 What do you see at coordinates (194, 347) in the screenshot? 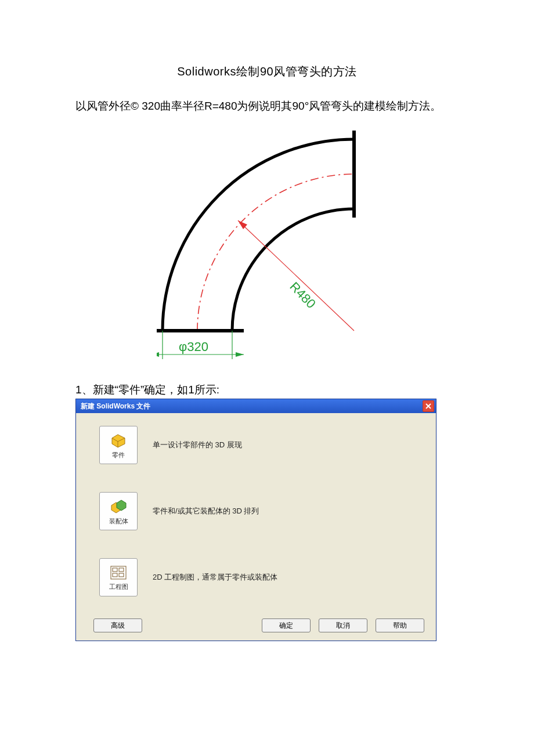
I see `diameter-label: φ320` at bounding box center [194, 347].